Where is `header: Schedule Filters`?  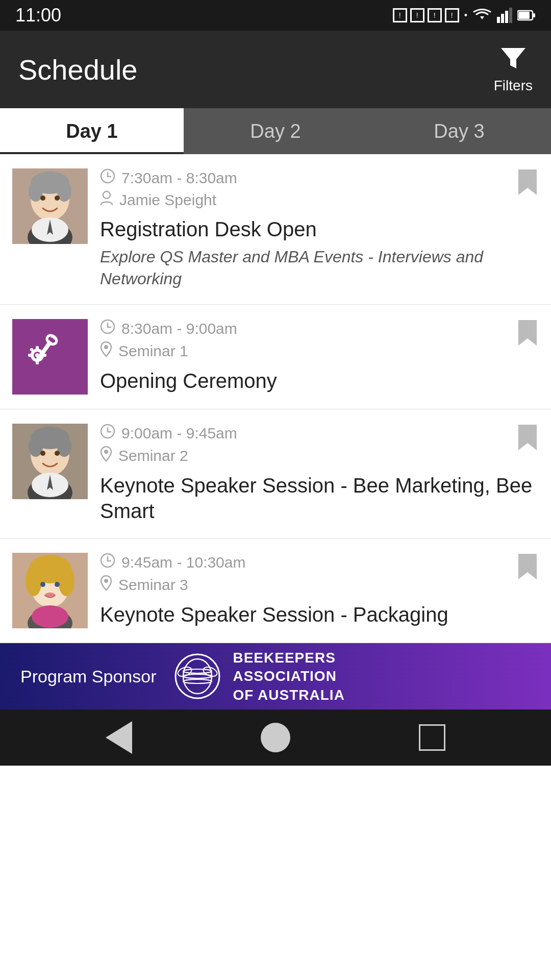 header: Schedule Filters is located at coordinates (276, 69).